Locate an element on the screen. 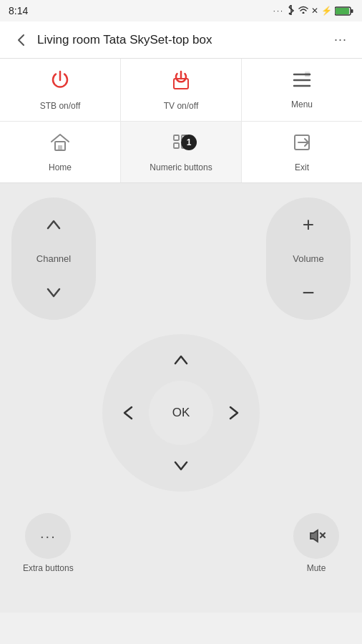 The image size is (362, 644). numeric-badge: 1 is located at coordinates (189, 142).